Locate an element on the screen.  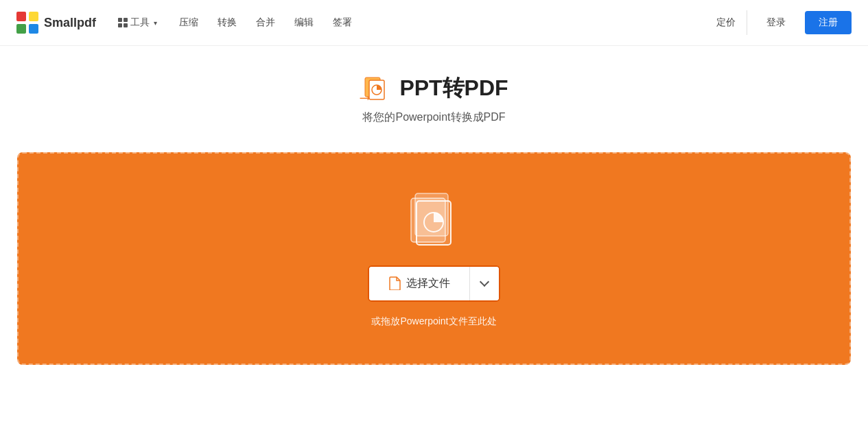
header-right: 定价 登录 注册 is located at coordinates (784, 23).